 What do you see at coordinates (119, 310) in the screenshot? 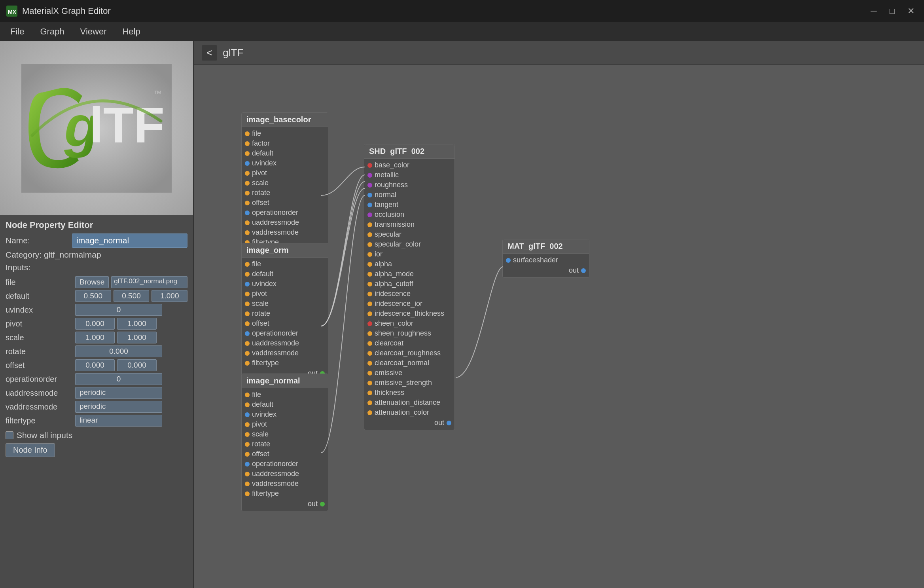
I see `uvindex-v1` at bounding box center [119, 310].